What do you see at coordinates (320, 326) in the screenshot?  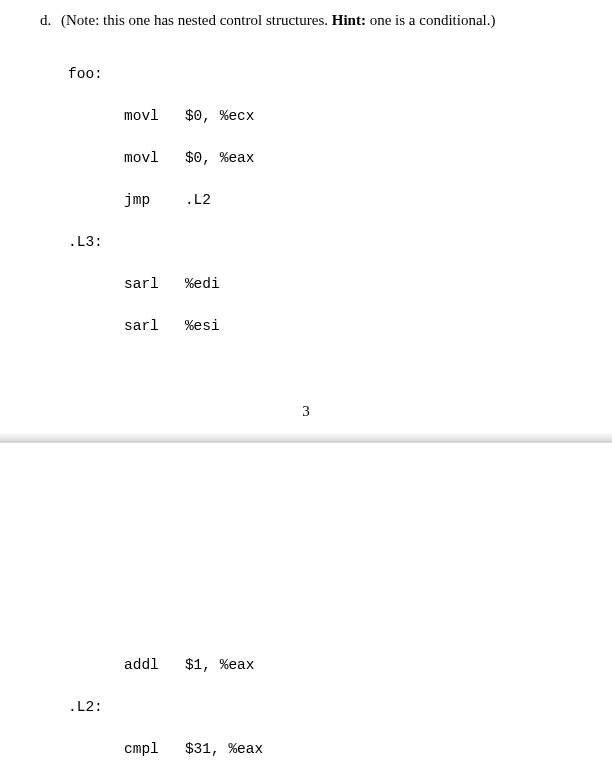 I see `instr-sarl-esi: sarl %esi` at bounding box center [320, 326].